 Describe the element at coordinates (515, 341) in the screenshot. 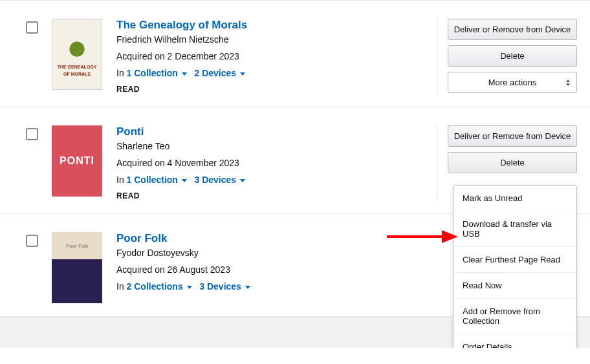

I see `dropdown-order-details: Order Details` at that location.